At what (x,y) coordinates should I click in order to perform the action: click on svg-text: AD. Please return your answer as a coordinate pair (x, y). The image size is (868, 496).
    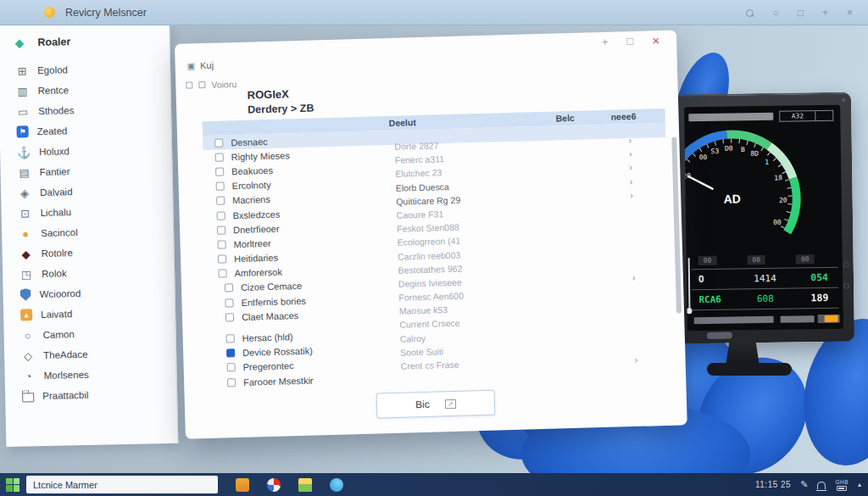
    Looking at the image, I should click on (732, 198).